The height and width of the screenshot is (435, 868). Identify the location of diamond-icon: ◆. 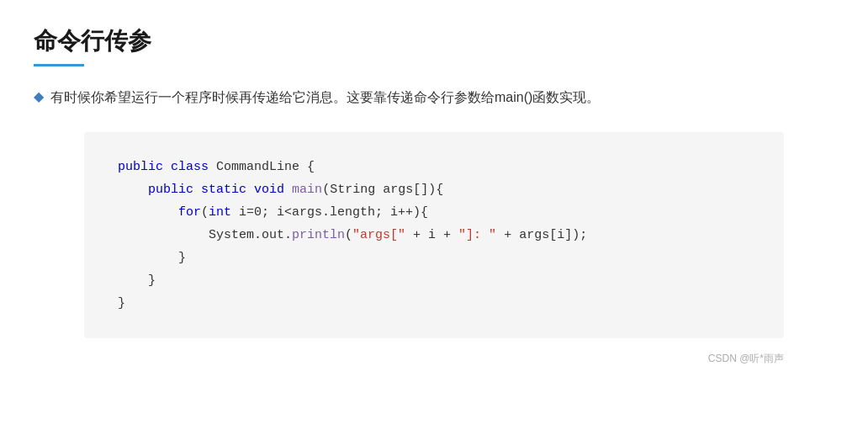
(39, 96).